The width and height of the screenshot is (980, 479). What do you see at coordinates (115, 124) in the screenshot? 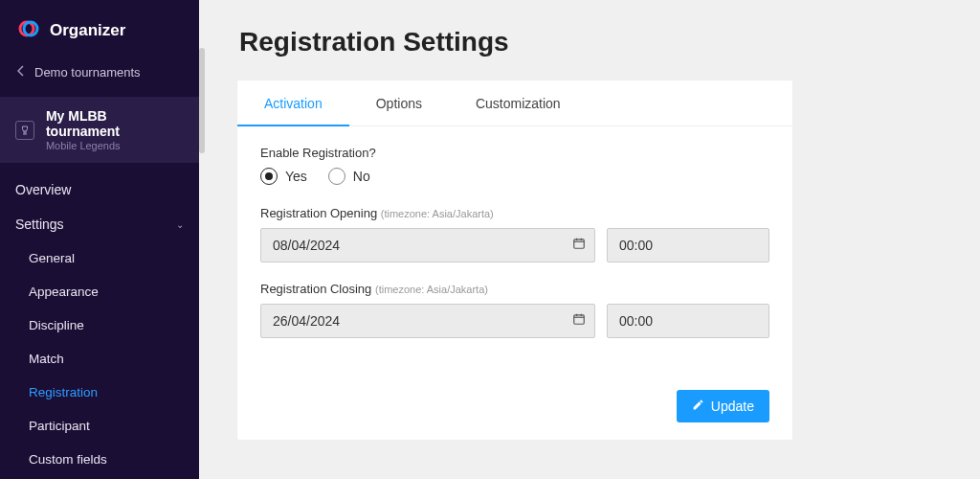
I see `tournament-name: My MLBB tournament` at bounding box center [115, 124].